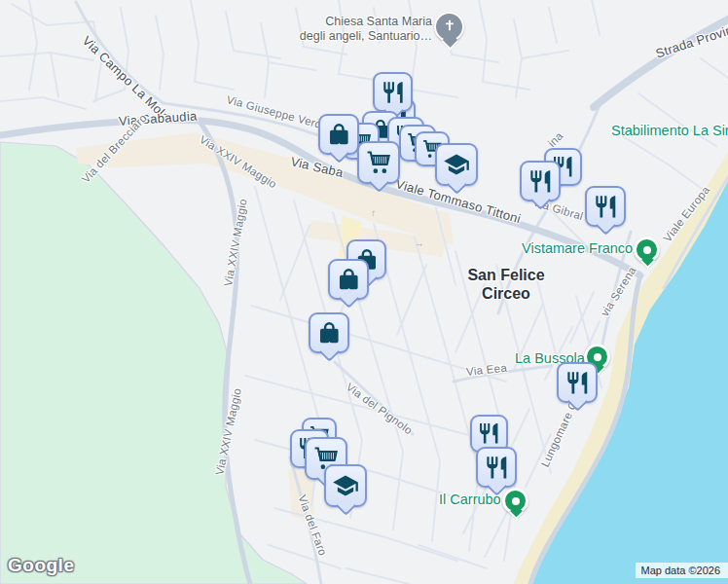  Describe the element at coordinates (506, 284) in the screenshot. I see `town-label: San Felice Circeo` at that location.